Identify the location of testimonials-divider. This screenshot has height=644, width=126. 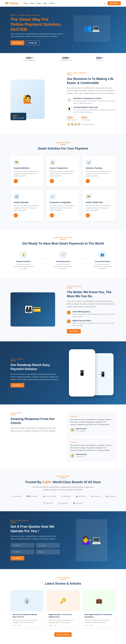
(13, 415).